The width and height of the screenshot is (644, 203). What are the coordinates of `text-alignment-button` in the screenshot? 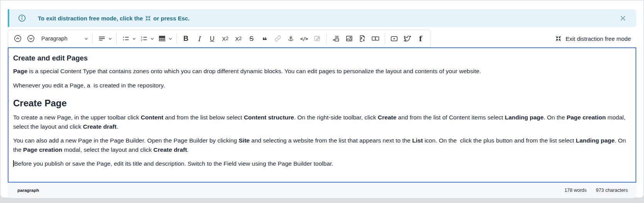 It's located at (102, 39).